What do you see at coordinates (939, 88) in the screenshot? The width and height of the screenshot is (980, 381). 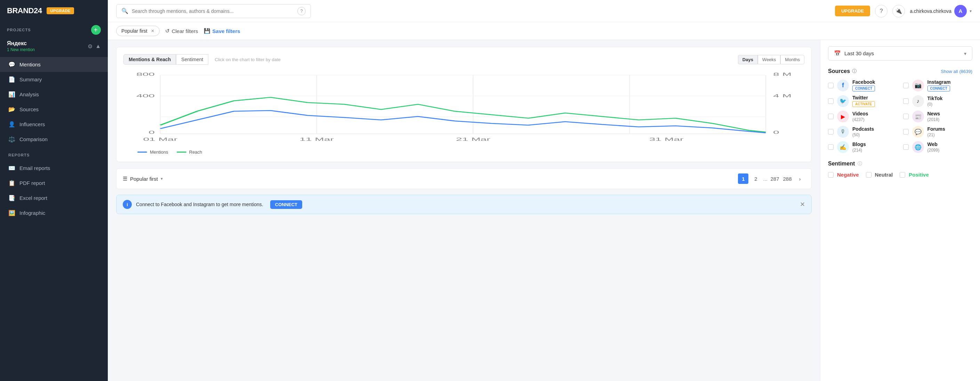 I see `source-badge-instagram: CONNECT` at bounding box center [939, 88].